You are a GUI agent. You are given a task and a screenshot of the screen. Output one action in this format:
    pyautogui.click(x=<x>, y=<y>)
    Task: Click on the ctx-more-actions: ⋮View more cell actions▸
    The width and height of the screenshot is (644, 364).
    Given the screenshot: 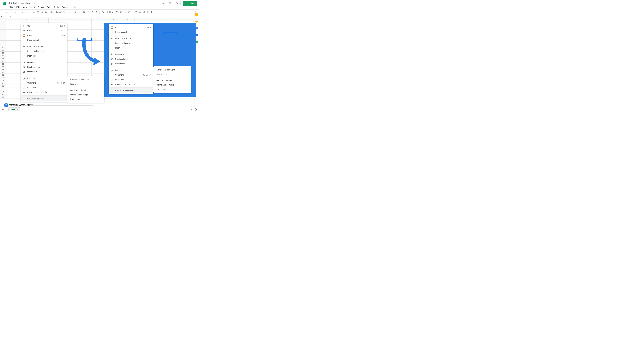 What is the action you would take?
    pyautogui.click(x=44, y=99)
    